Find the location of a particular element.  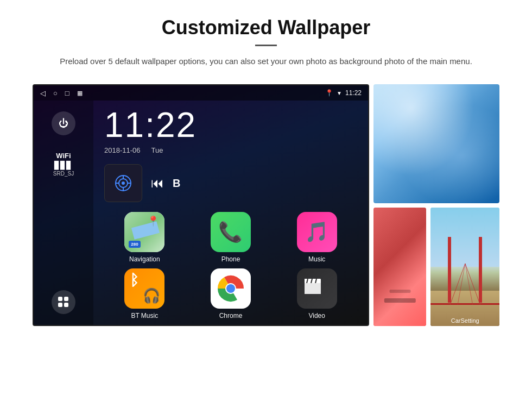

status-time: 11:22 is located at coordinates (353, 93).